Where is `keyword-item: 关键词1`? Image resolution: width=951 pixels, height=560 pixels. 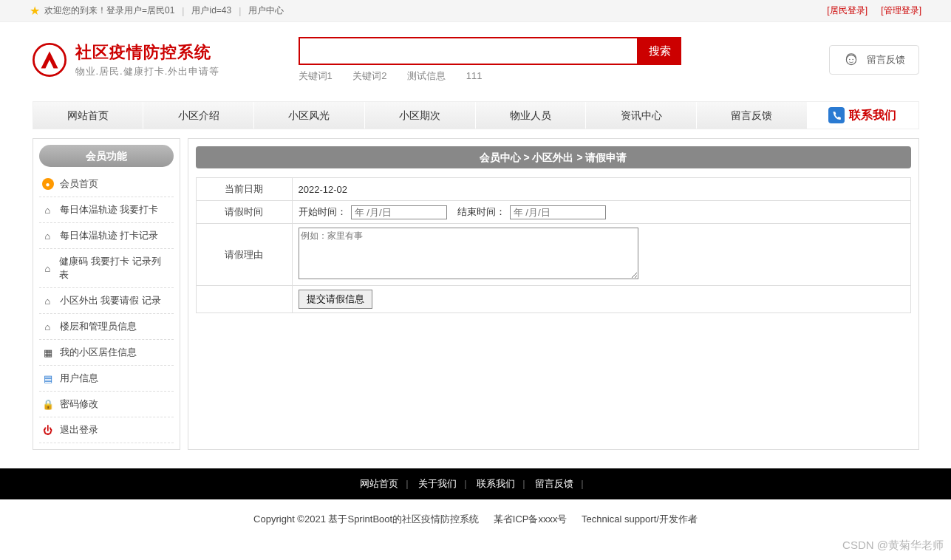
keyword-item: 关键词1 is located at coordinates (316, 75).